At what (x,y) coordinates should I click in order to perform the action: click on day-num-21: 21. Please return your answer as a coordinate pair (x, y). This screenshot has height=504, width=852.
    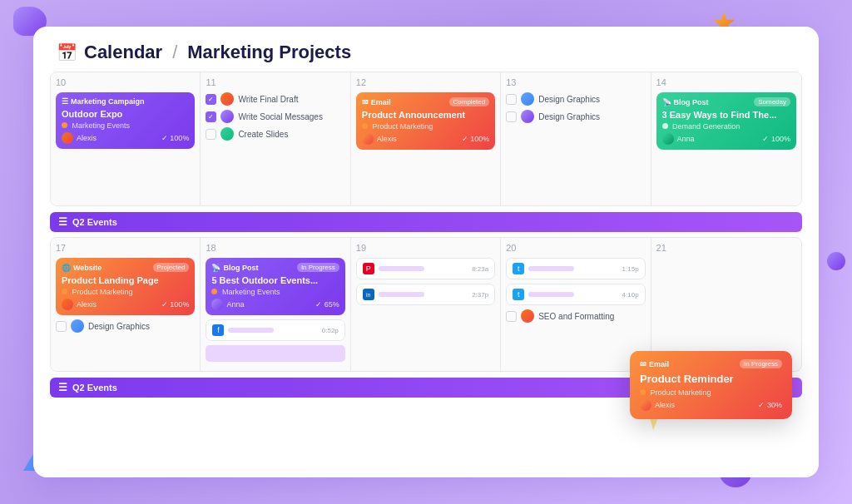
    Looking at the image, I should click on (726, 248).